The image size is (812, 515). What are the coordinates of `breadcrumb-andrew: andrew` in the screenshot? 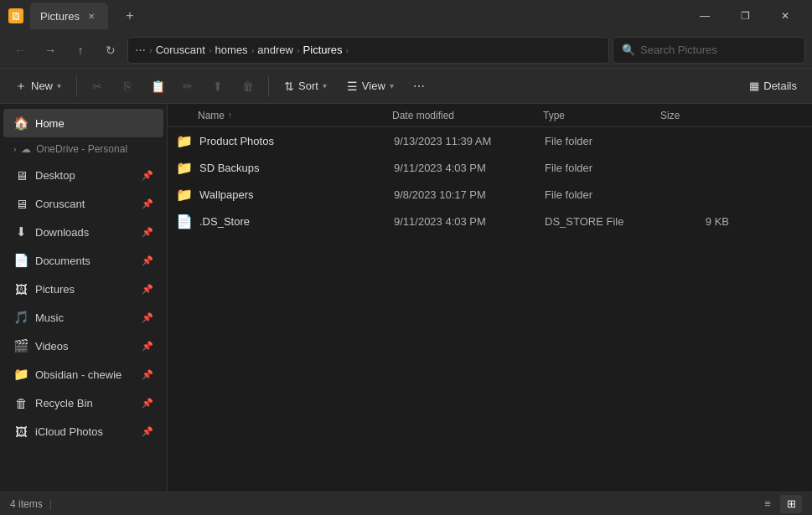 It's located at (275, 50).